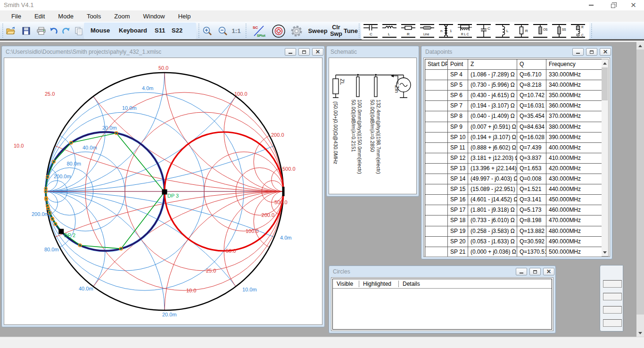 This screenshot has width=644, height=348. Describe the element at coordinates (515, 85) in the screenshot. I see `datapoint-row: SP 5(0.730 - j5.996) ΩQ=8.218340.000MHz` at that location.